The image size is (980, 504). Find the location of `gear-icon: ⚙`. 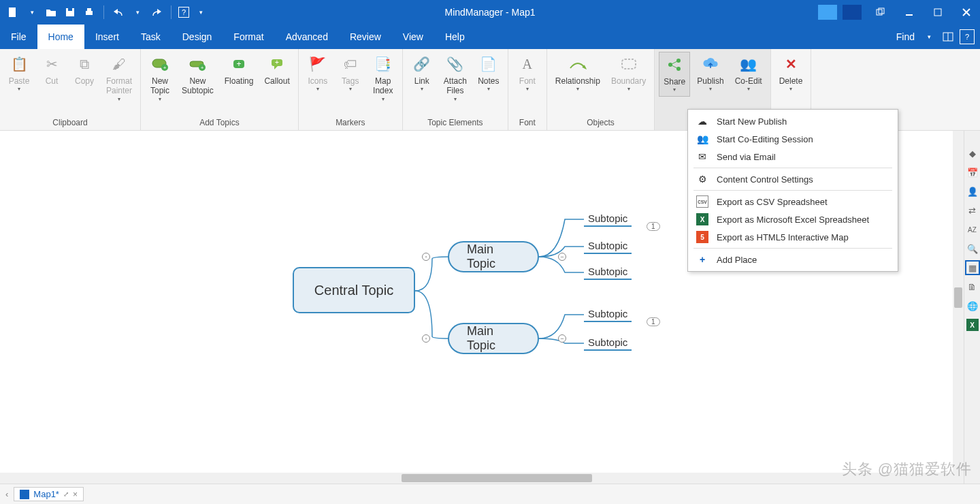

gear-icon: ⚙ is located at coordinates (702, 179).